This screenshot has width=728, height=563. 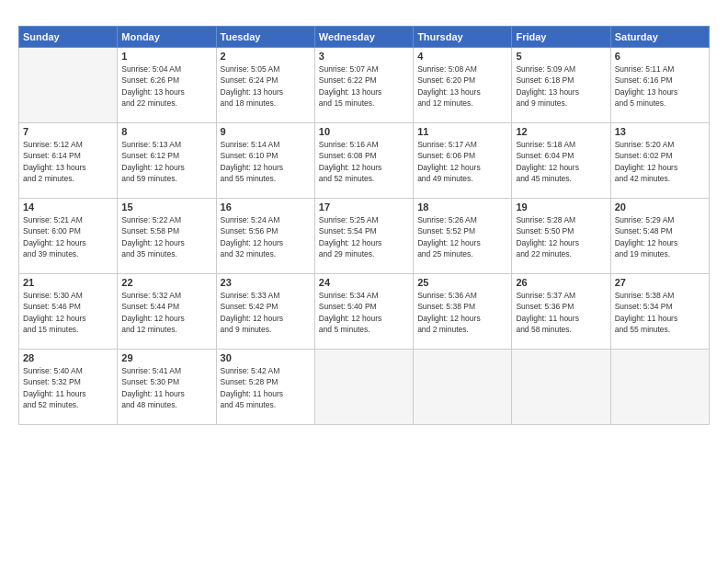 I want to click on calendar-cell: 21Sunrise: 5:30 AMSunset: 5:46 PMDayligh…, so click(x=68, y=312).